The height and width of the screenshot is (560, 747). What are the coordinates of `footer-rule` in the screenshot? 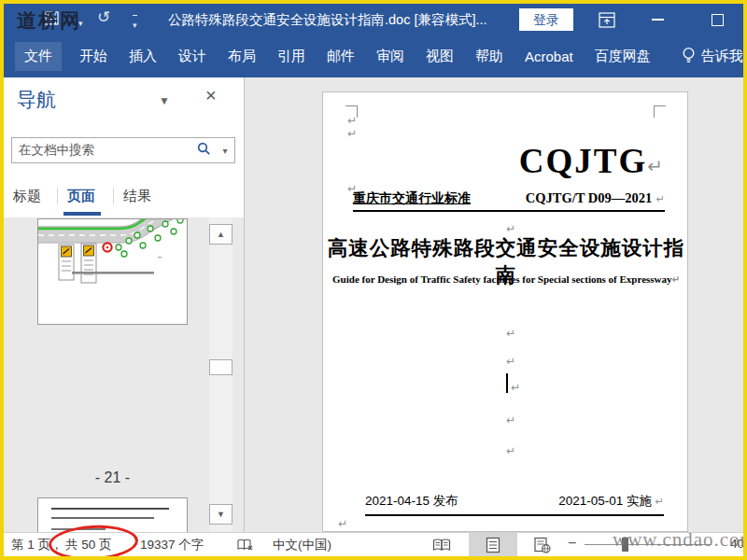 It's located at (514, 515).